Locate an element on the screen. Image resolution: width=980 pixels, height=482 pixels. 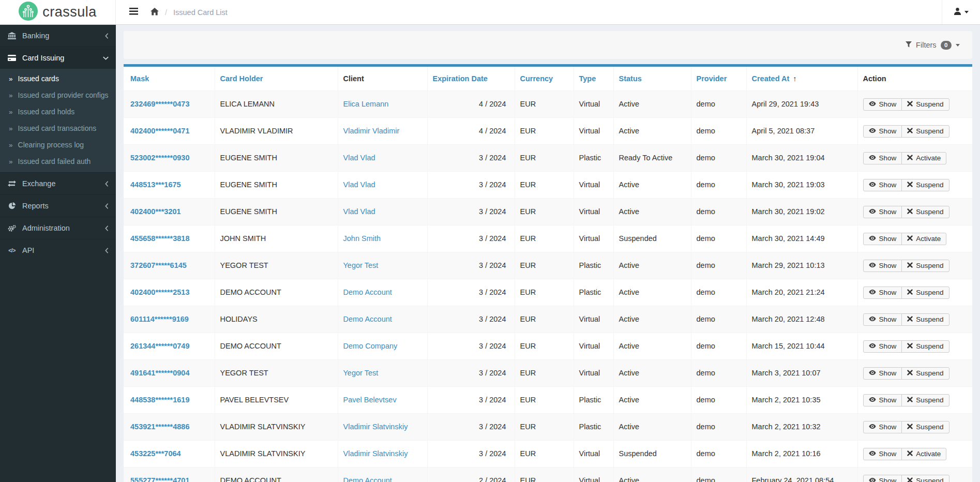
card-holder-cell: VLADIMIR SLATVINSKIY is located at coordinates (276, 454).